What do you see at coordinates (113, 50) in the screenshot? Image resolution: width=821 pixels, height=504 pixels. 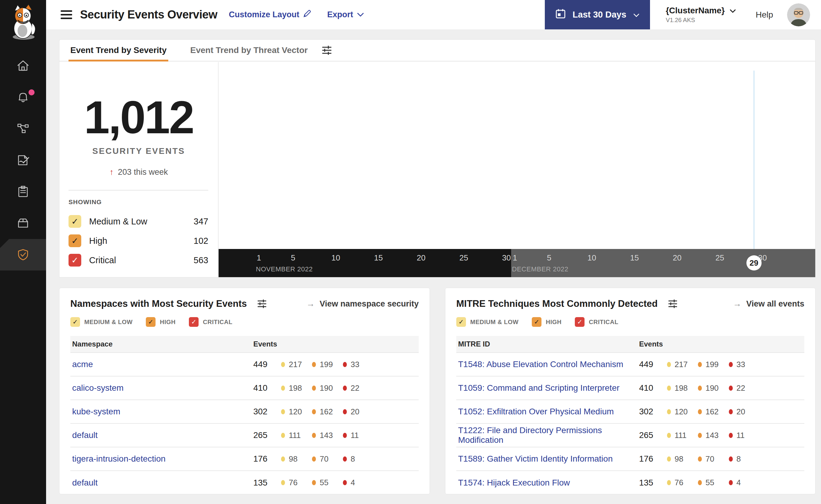 I see `tab-event-trend-by-severity: Event Trend by Severity` at bounding box center [113, 50].